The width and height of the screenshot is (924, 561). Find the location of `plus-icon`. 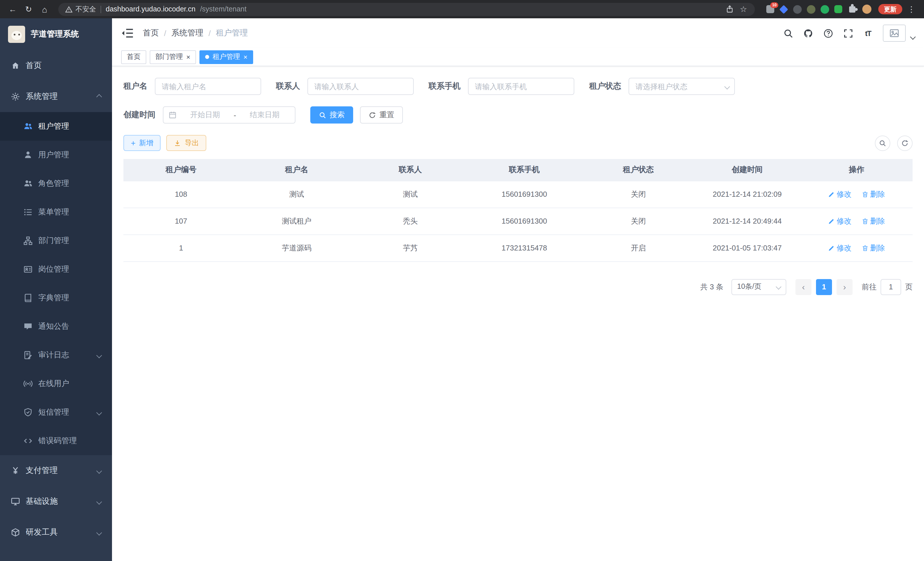

plus-icon is located at coordinates (133, 143).